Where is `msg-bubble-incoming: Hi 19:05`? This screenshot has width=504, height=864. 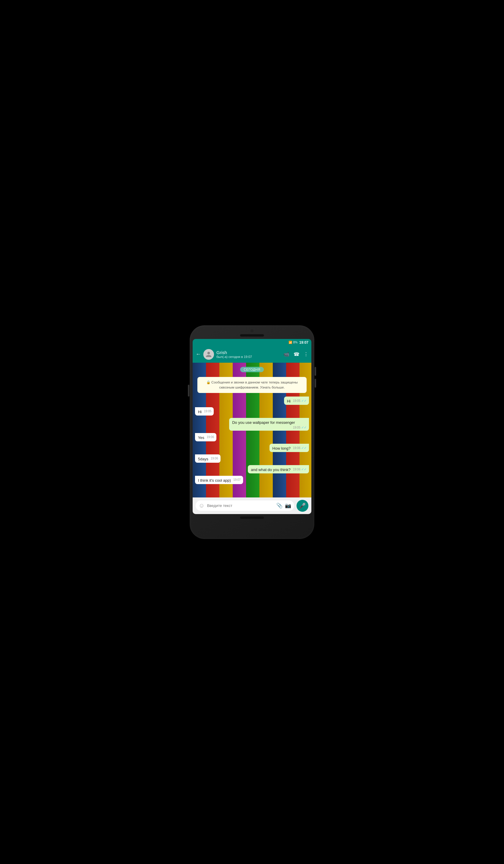 msg-bubble-incoming: Hi 19:05 is located at coordinates (204, 411).